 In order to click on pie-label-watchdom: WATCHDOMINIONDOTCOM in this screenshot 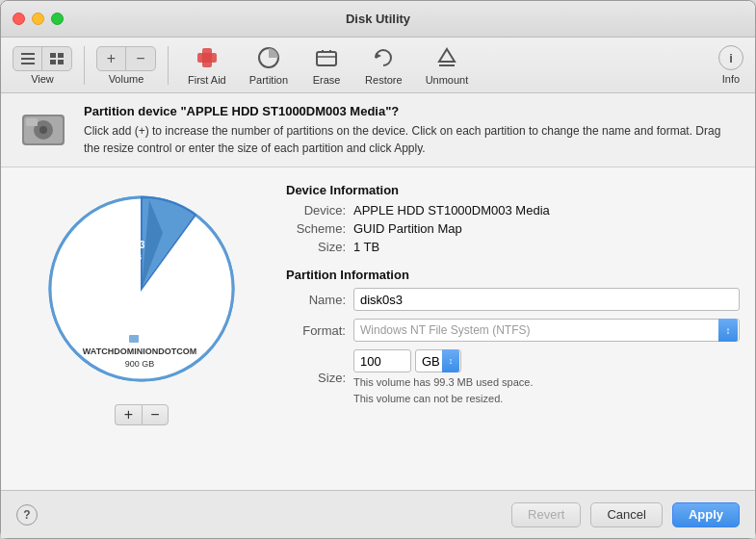, I will do `click(140, 351)`.